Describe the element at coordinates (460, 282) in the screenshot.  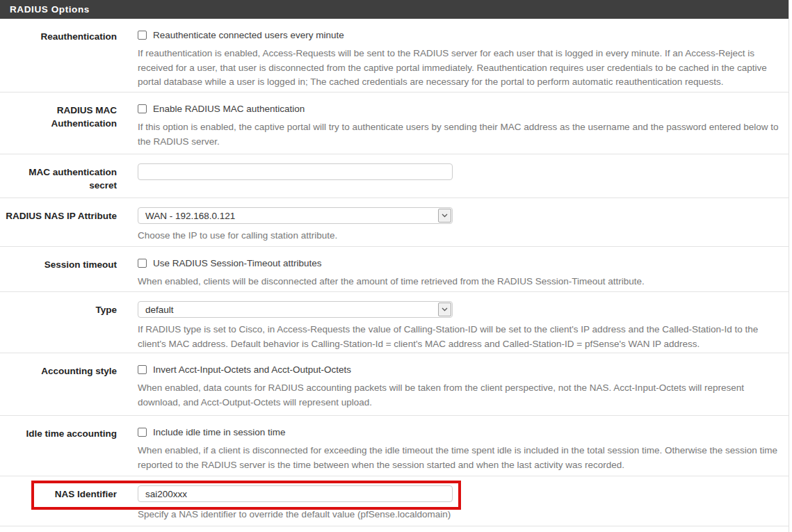
I see `session-timeout-help: When enabled, clients will be disconnect…` at that location.